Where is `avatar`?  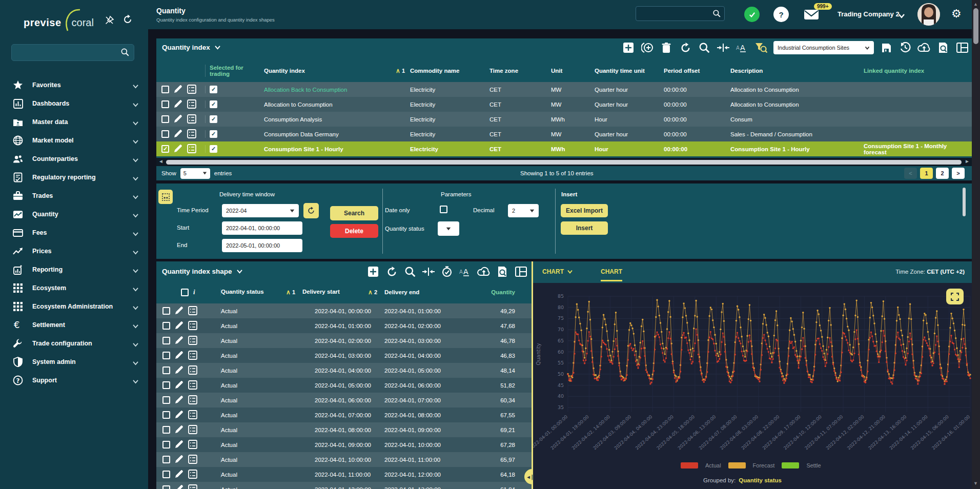 avatar is located at coordinates (929, 14).